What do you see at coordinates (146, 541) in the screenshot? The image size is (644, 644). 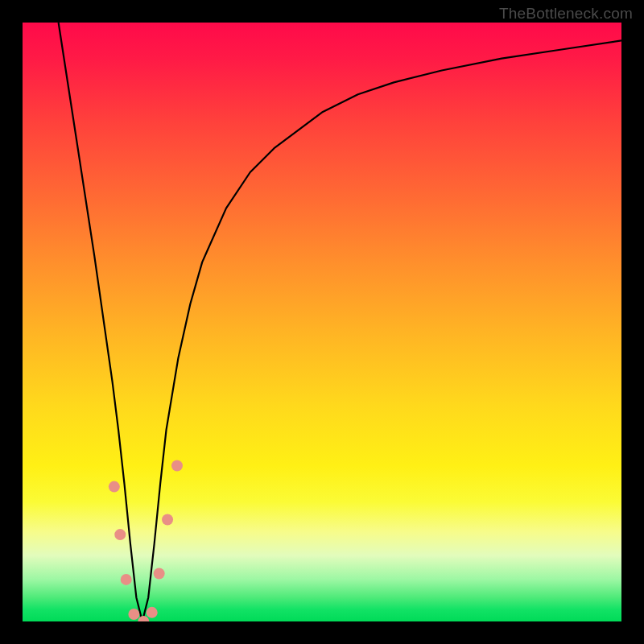 I see `marker-group` at bounding box center [146, 541].